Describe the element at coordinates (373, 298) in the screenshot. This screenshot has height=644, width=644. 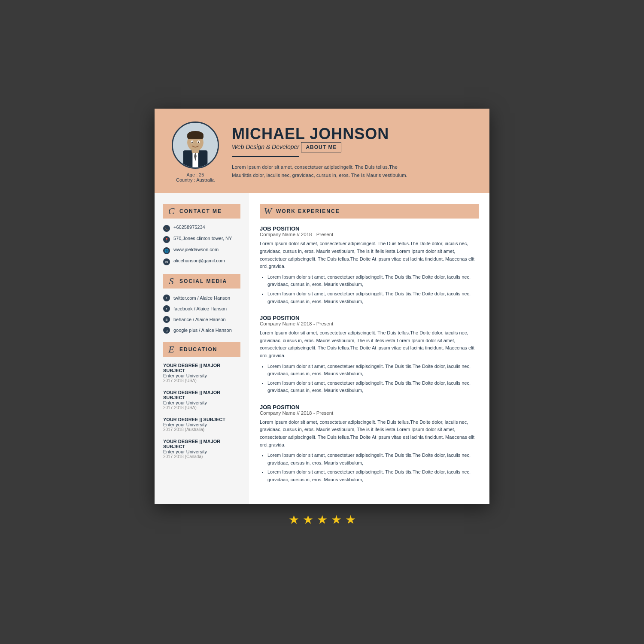
I see `bullet-1-2: Lorem Ipsum dolor sit amet, consectetuer…` at that location.